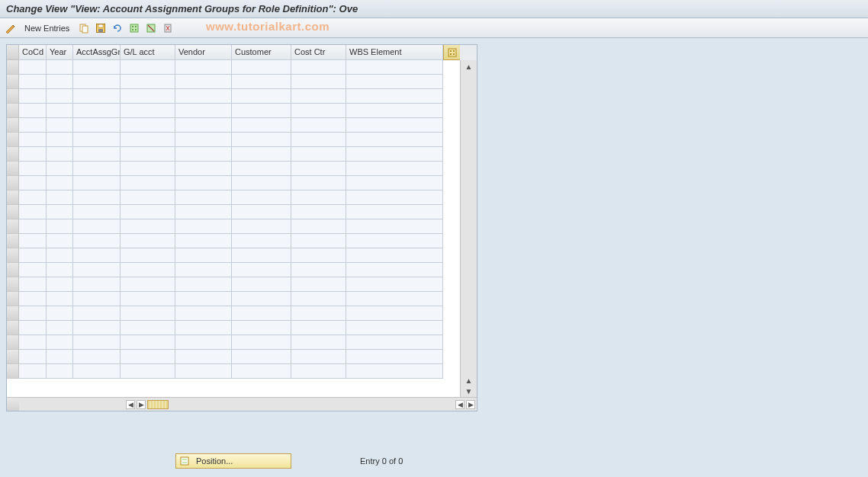  What do you see at coordinates (469, 66) in the screenshot?
I see `scroll-up-icon: ▲` at bounding box center [469, 66].